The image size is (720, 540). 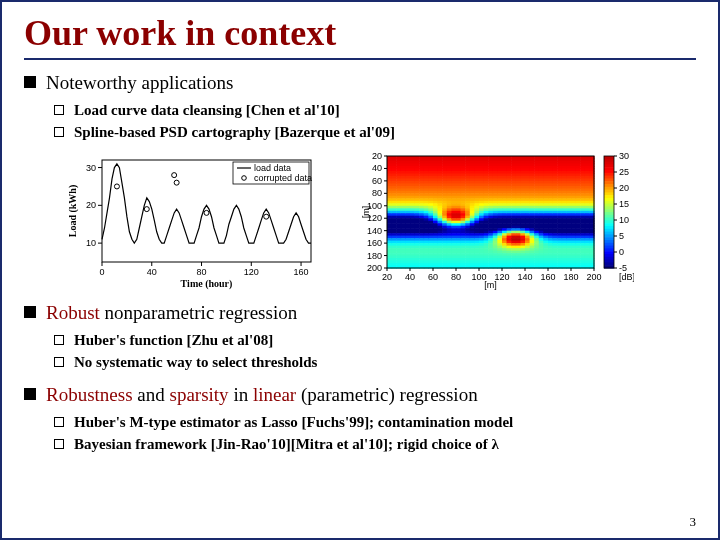 I want to click on lambda-symbol: λ, so click(x=494, y=444).